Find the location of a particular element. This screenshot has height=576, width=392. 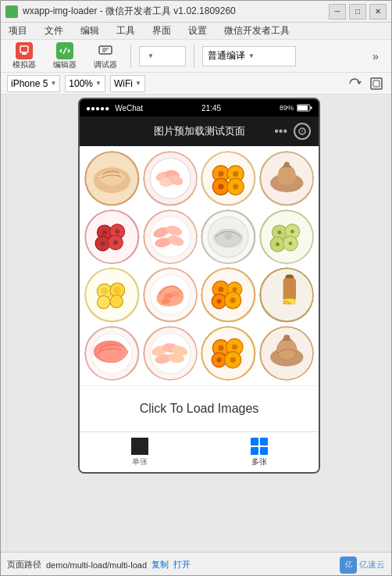

device-chevron: ▼ is located at coordinates (53, 83).